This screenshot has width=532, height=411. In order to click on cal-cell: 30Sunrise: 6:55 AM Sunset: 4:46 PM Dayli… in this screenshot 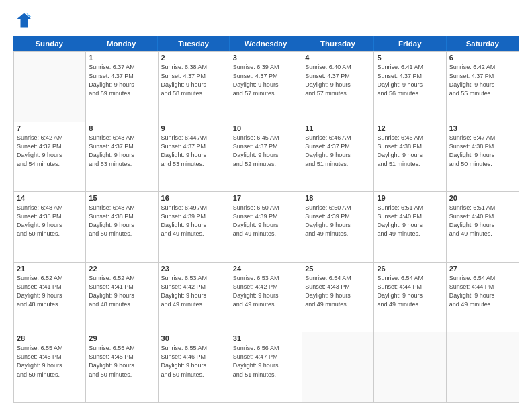, I will do `click(195, 367)`.